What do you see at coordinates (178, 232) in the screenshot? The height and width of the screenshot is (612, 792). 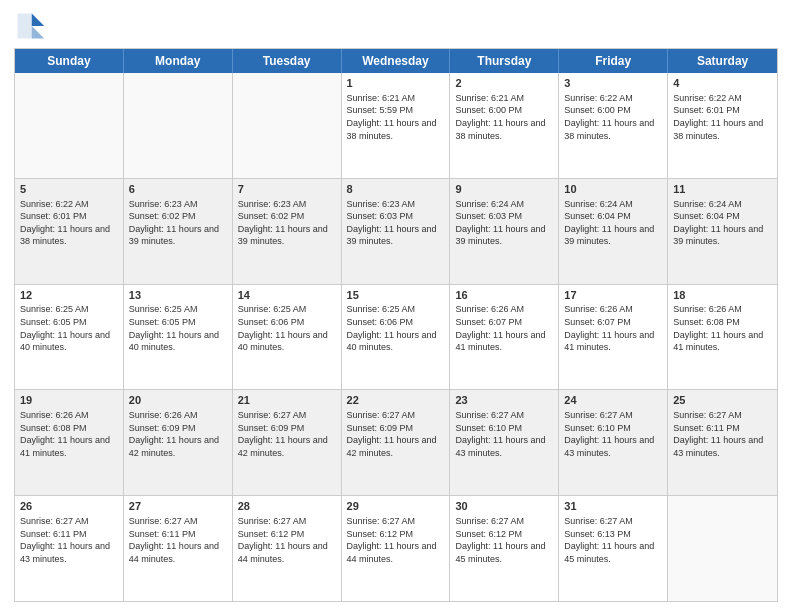 I see `day-cell: 6Sunrise: 6:23 AM Sunset: 6:02 PM Daylig…` at bounding box center [178, 232].